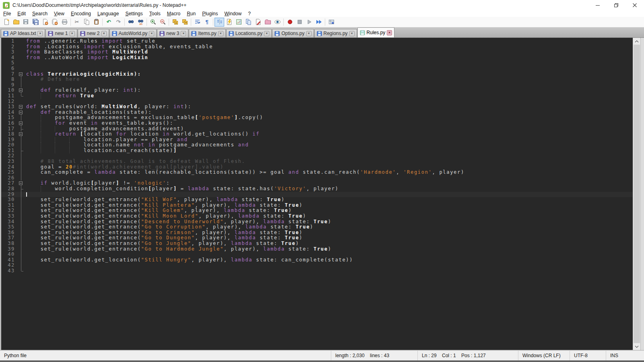  I want to click on scrollbar-thumb, so click(637, 194).